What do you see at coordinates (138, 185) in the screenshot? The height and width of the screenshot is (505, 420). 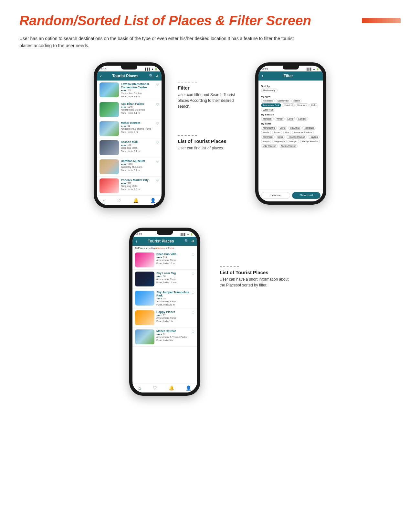 I see `place-info: Phoenix Market City ●●●● 320 Shopping Ma…` at bounding box center [138, 185].